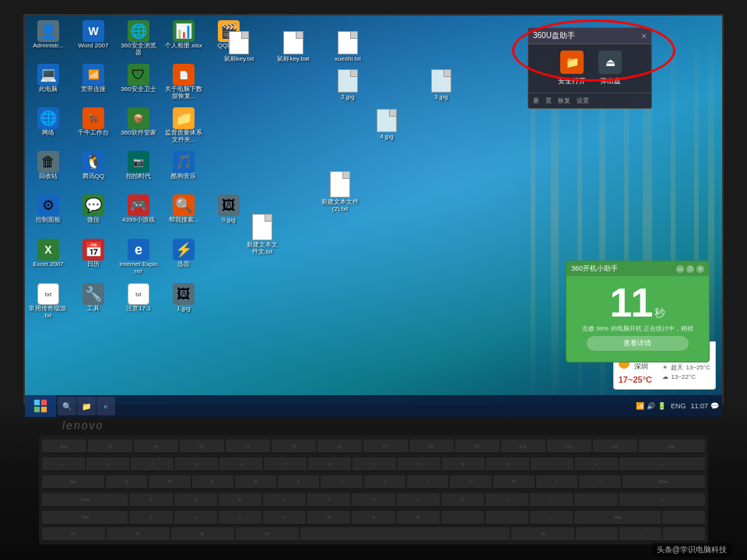 The image size is (747, 560). What do you see at coordinates (684, 534) in the screenshot?
I see `key-right: →` at bounding box center [684, 534].